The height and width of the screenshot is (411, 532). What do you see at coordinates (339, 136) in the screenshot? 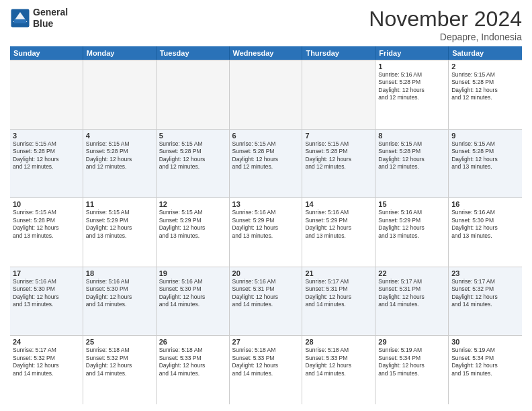
I see `day-number: 7` at bounding box center [339, 136].